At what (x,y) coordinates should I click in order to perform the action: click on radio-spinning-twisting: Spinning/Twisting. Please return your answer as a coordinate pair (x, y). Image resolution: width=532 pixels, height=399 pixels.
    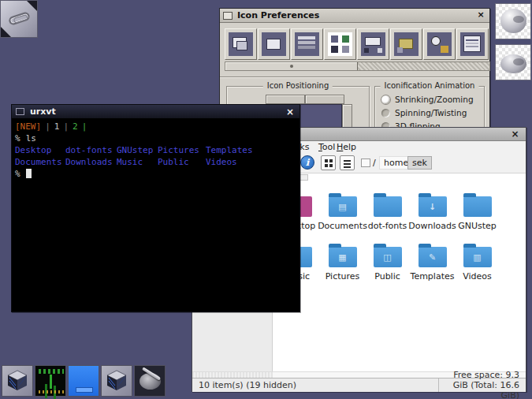
    Looking at the image, I should click on (424, 113).